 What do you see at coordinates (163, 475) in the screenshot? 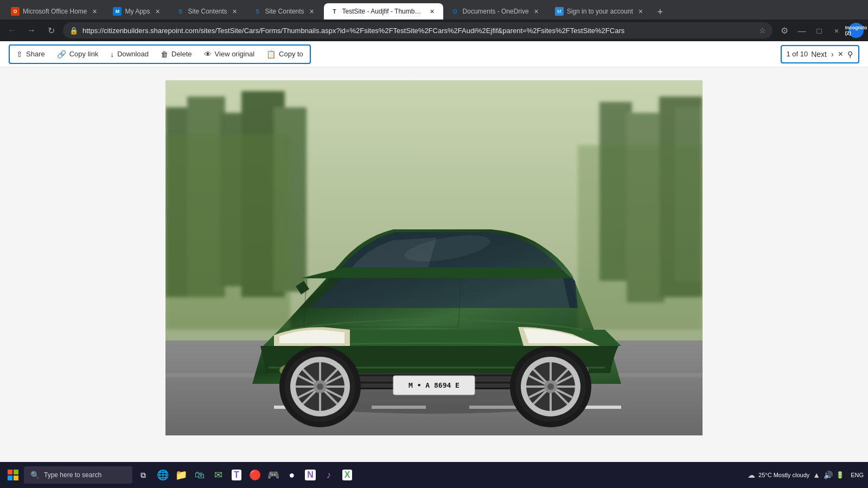
I see `taskbar-edge: 🌐` at bounding box center [163, 475].